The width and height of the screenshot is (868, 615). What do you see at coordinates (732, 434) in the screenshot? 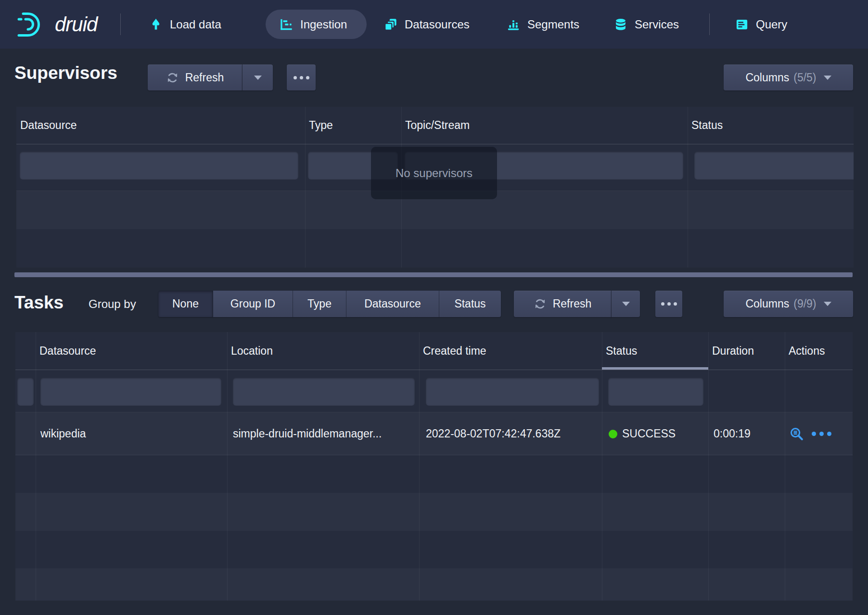
I see `task-duration-cell: 0:00:19` at bounding box center [732, 434].